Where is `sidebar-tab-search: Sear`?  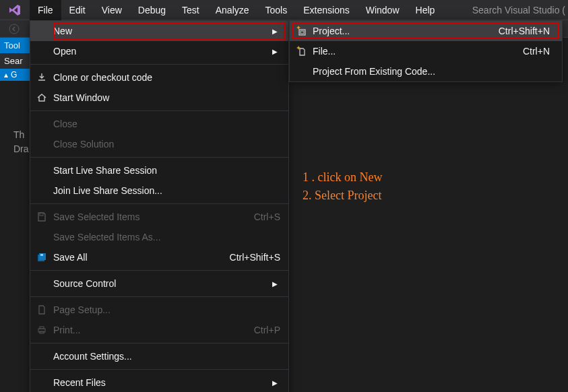 sidebar-tab-search: Sear is located at coordinates (15, 61).